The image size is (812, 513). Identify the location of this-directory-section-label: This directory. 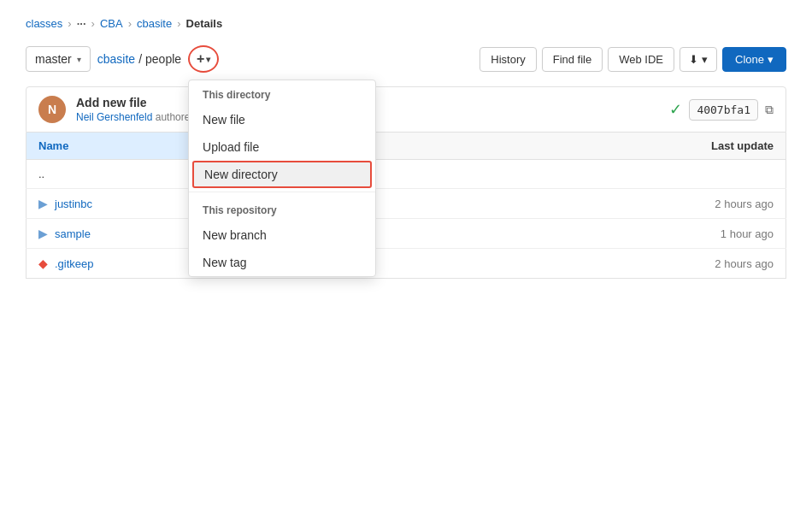
(282, 93).